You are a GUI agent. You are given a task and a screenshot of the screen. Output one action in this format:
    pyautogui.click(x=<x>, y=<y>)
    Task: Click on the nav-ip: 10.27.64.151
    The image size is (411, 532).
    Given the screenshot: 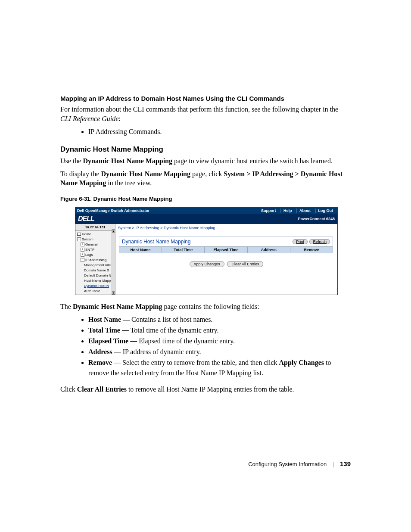 What is the action you would take?
    pyautogui.click(x=95, y=227)
    